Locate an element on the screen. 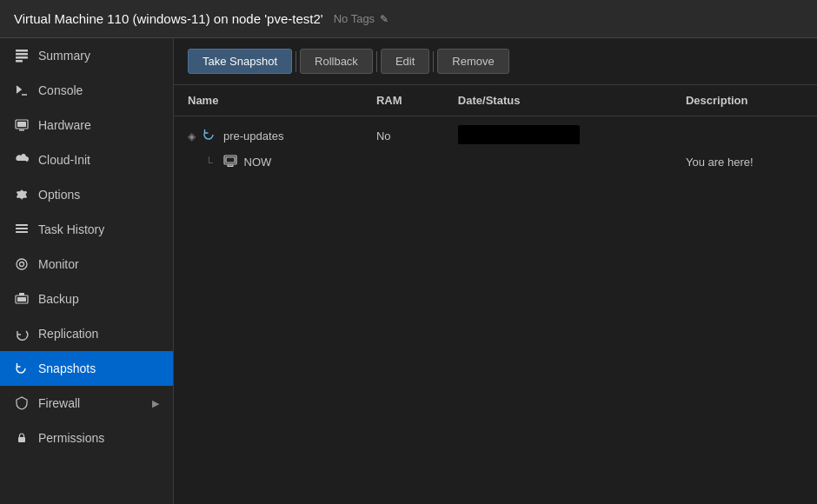  sidebar-item-monitor: Monitor is located at coordinates (87, 264).